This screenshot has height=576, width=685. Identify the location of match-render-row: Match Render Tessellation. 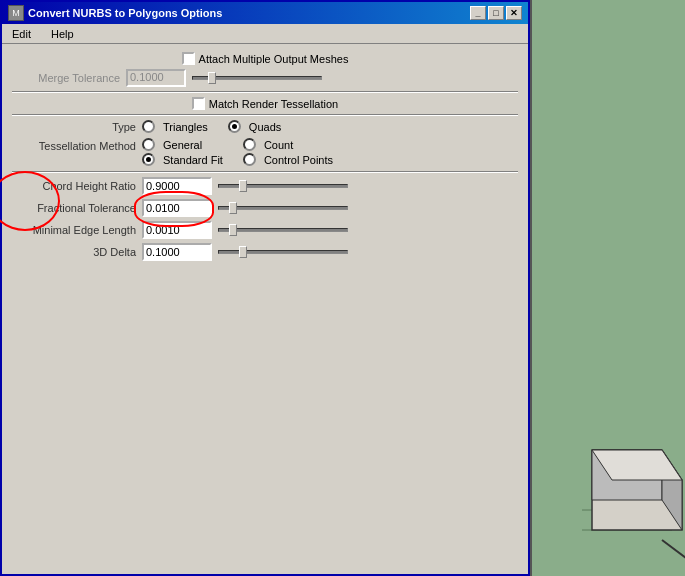
(265, 104).